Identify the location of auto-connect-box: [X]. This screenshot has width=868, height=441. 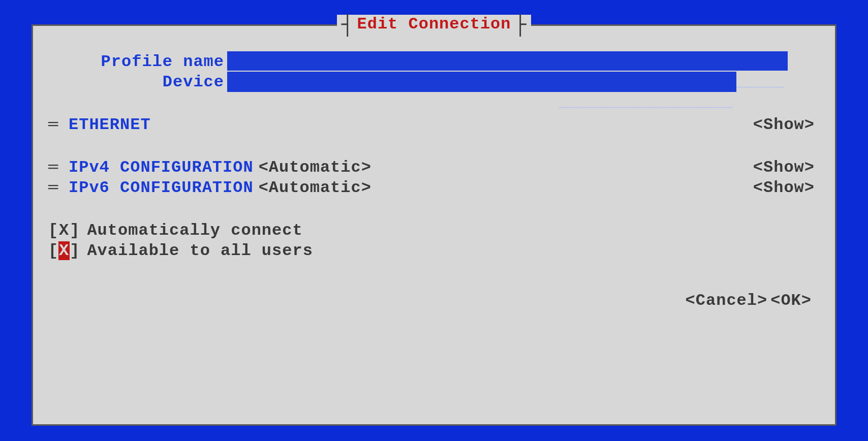
(64, 231).